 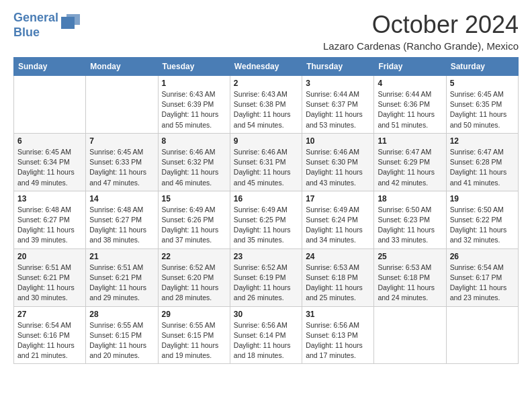 I want to click on calendar-cell: 21Sunrise: 6:51 AMSunset: 6:21 PMDayligh…, so click(x=122, y=277).